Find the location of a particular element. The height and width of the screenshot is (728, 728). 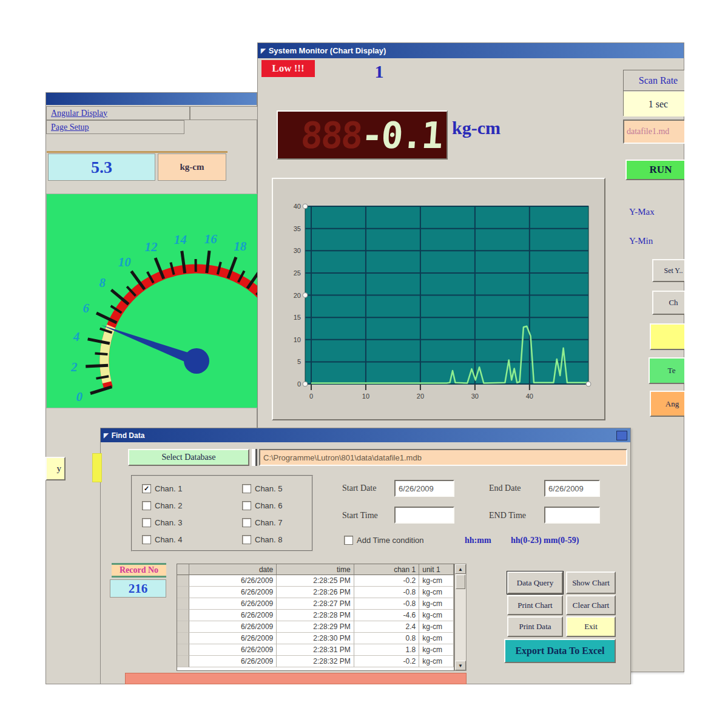

table-cell: -0.2 is located at coordinates (387, 661).